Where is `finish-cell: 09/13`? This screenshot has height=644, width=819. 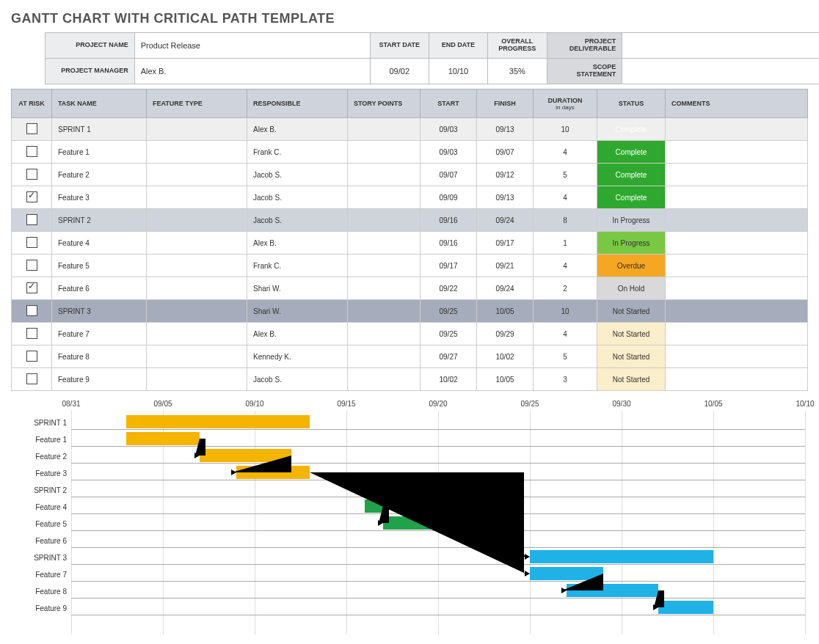
finish-cell: 09/13 is located at coordinates (505, 129).